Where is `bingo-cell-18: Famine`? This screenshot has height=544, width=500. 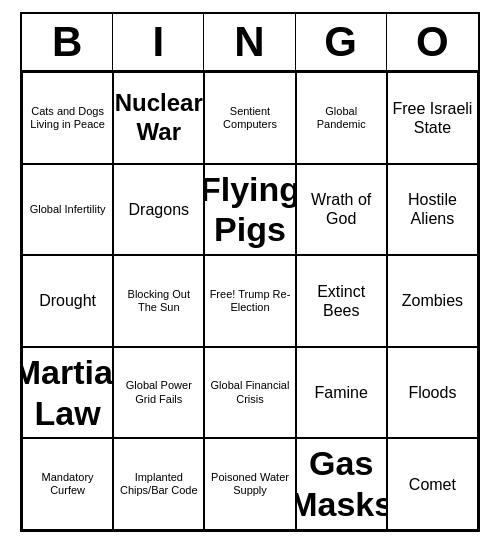
bingo-cell-18: Famine is located at coordinates (342, 393).